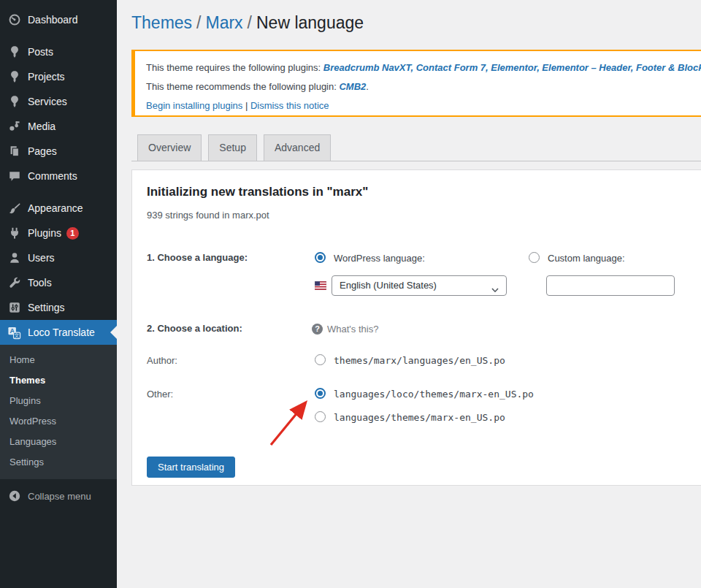  Describe the element at coordinates (58, 52) in the screenshot. I see `sidebar-item-posts: Posts` at that location.